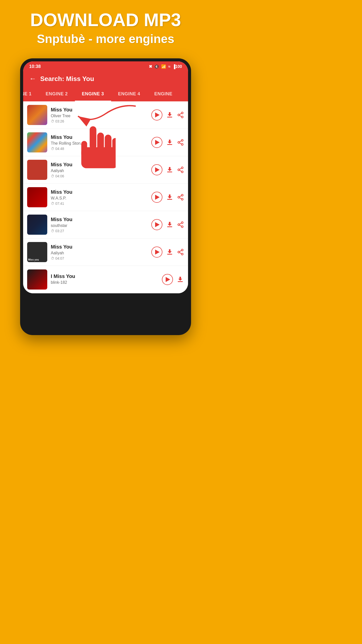 The width and height of the screenshot is (362, 644). Describe the element at coordinates (99, 204) in the screenshot. I see `song-duration: ⏱ 07:41` at that location.